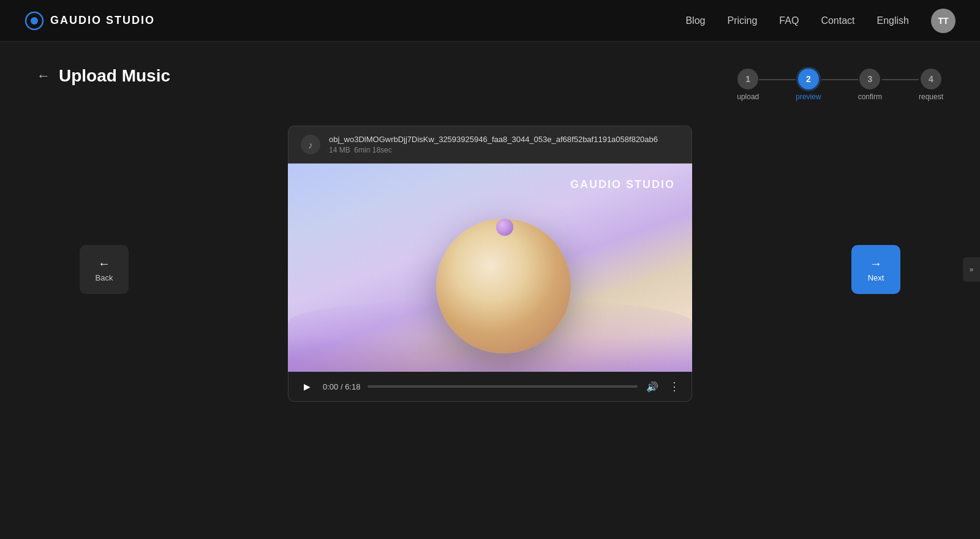  What do you see at coordinates (789, 21) in the screenshot?
I see `nav-faq: FAQ` at bounding box center [789, 21].